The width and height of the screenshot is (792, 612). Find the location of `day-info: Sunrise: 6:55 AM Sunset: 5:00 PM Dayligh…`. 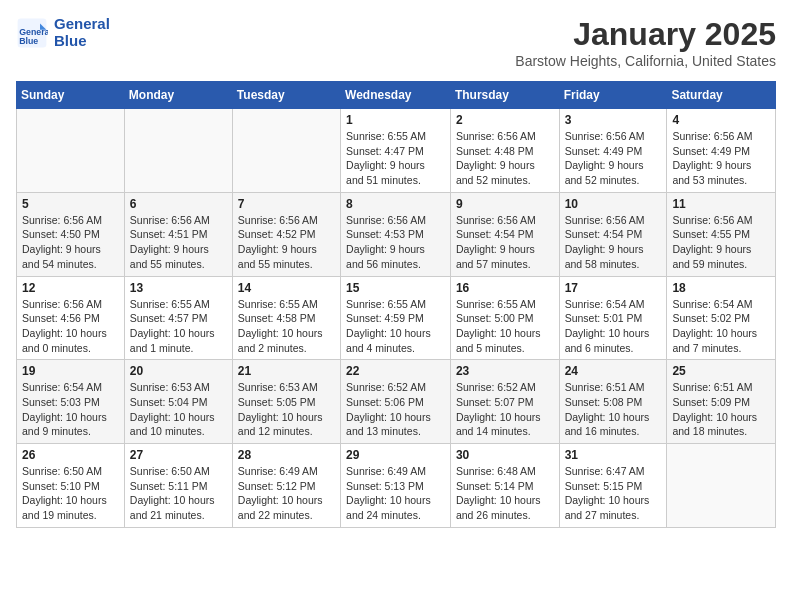

day-info: Sunrise: 6:55 AM Sunset: 5:00 PM Dayligh… is located at coordinates (505, 326).